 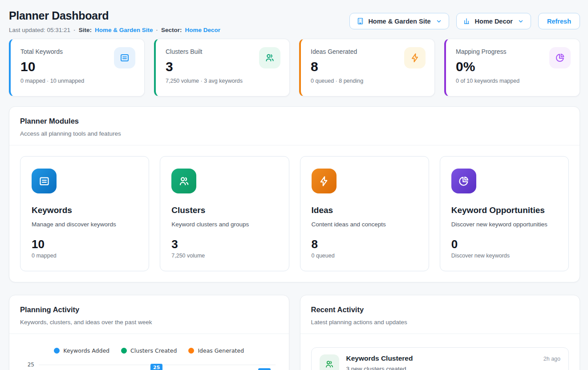 I want to click on site-selector-value: Home & Garden Site, so click(x=399, y=21).